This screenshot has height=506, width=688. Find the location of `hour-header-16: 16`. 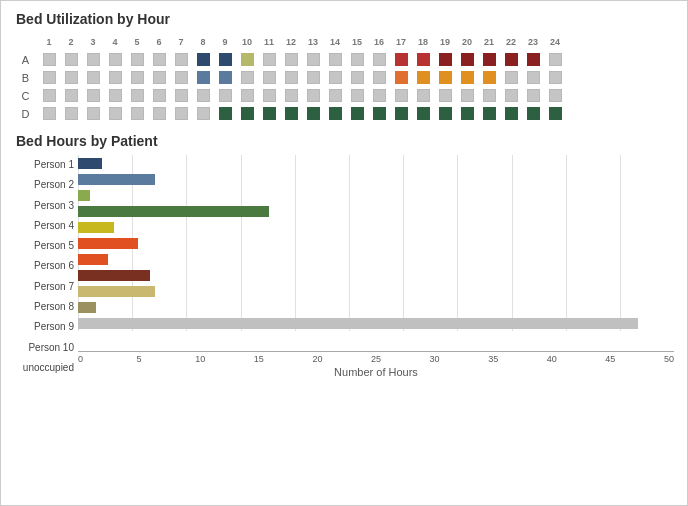

hour-header-16: 16 is located at coordinates (379, 42).